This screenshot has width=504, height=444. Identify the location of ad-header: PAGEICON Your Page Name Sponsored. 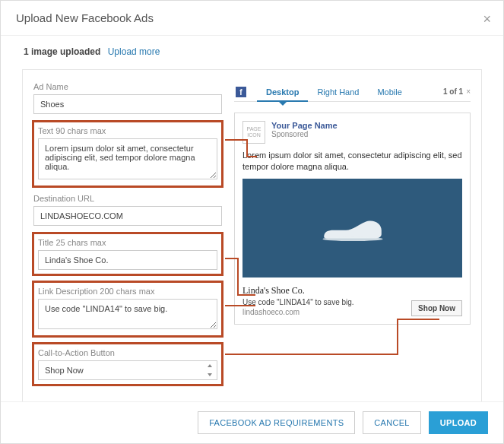
(353, 132).